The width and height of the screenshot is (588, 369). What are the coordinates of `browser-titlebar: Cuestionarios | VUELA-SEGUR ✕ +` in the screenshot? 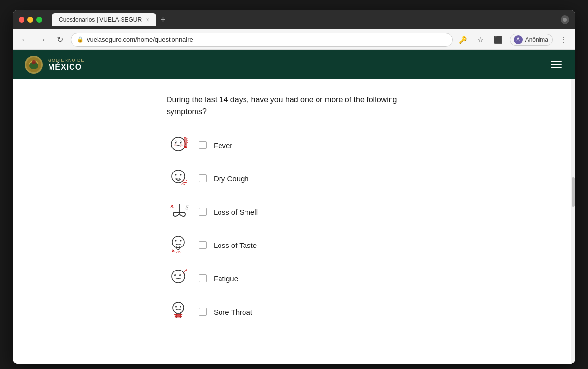 It's located at (294, 20).